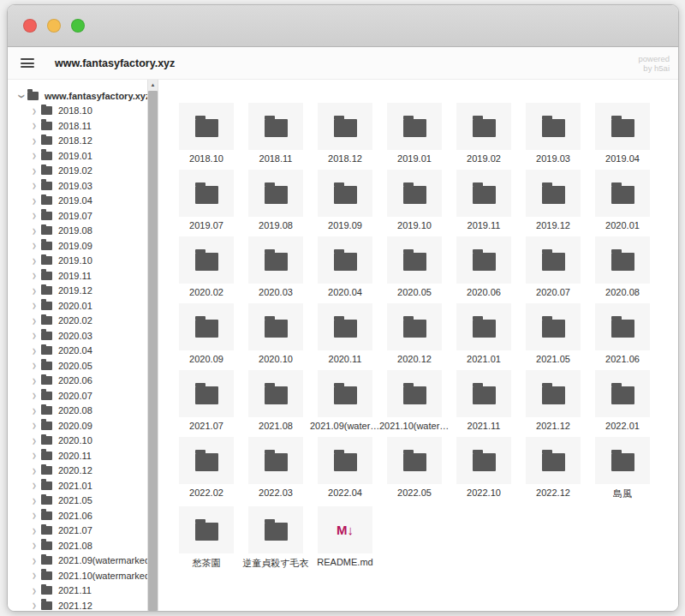  I want to click on folder-tile: 2020.09, so click(206, 334).